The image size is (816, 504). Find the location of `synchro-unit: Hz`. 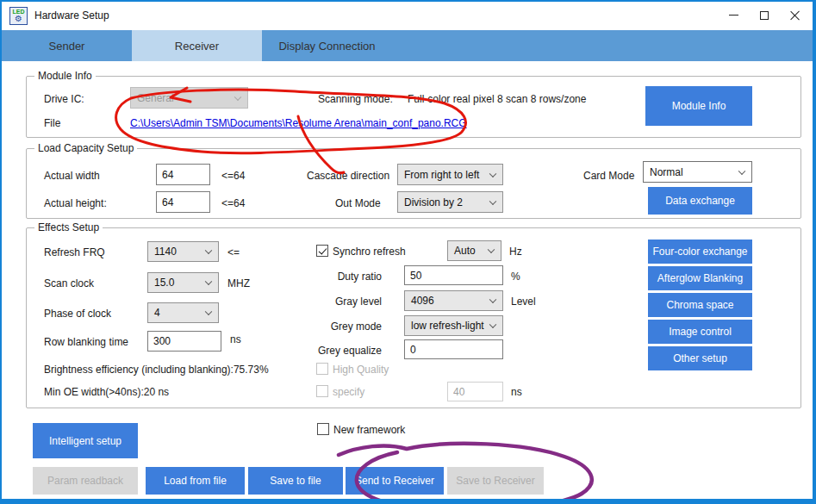

synchro-unit: Hz is located at coordinates (515, 252).